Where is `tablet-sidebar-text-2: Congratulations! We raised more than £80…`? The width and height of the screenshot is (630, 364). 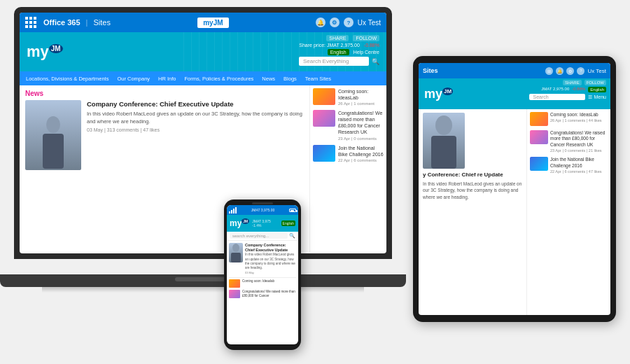
tablet-sidebar-text-2: Congratulations! We raised more than £80… is located at coordinates (579, 141).